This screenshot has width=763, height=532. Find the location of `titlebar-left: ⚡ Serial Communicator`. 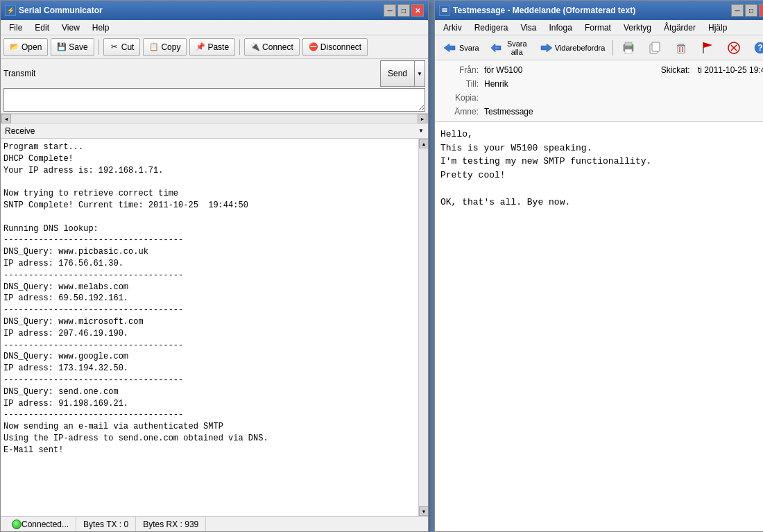

titlebar-left: ⚡ Serial Communicator is located at coordinates (54, 10).